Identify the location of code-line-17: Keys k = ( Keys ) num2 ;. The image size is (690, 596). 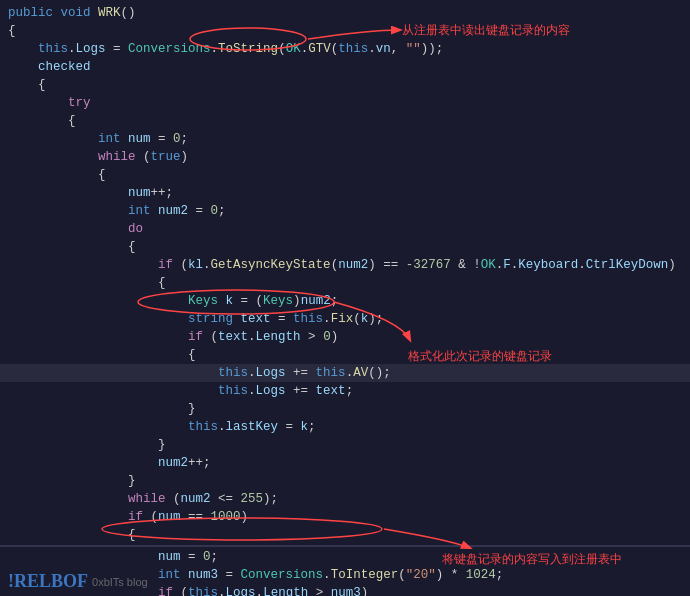
(345, 301).